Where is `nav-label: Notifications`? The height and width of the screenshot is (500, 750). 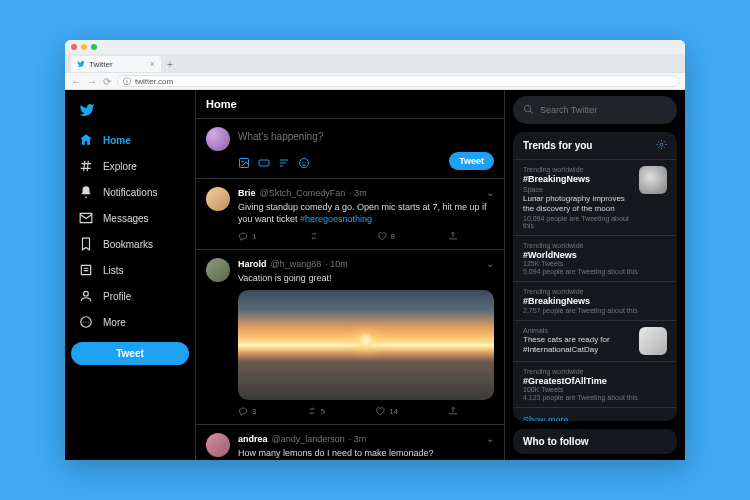 nav-label: Notifications is located at coordinates (130, 192).